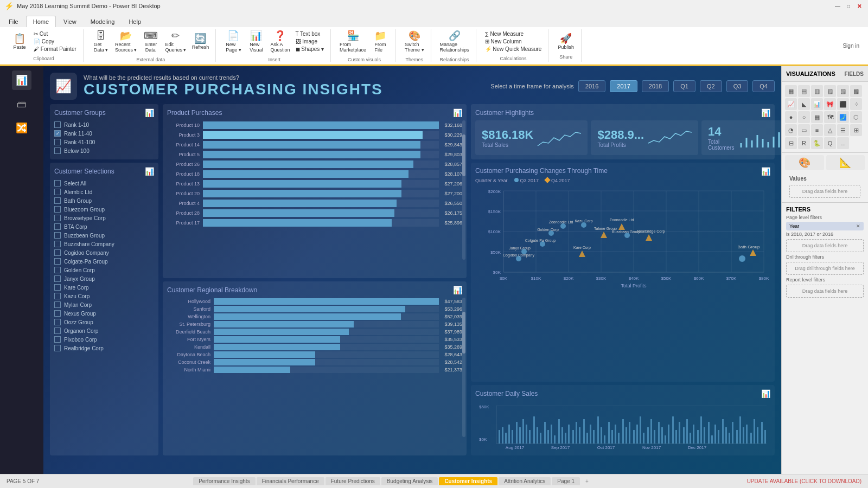  What do you see at coordinates (791, 143) in the screenshot?
I see `viz-matrix: ⊟` at bounding box center [791, 143].